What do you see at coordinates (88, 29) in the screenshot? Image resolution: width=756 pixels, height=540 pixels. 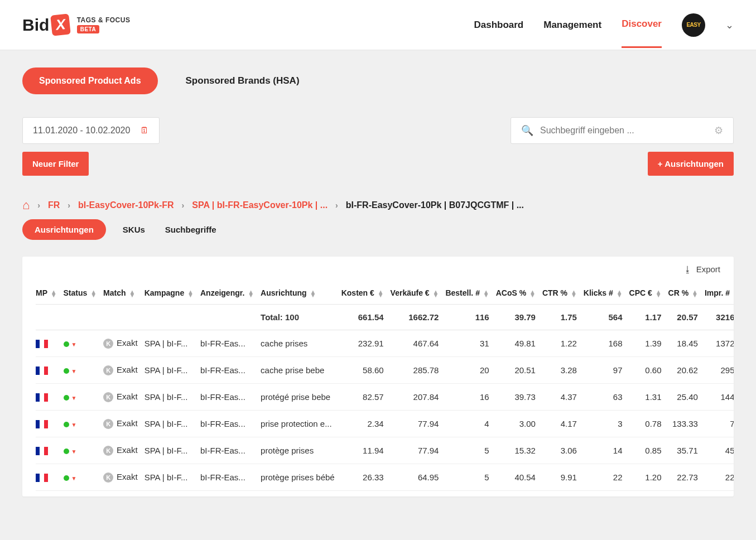 I see `beta-badge: BETA` at bounding box center [88, 29].